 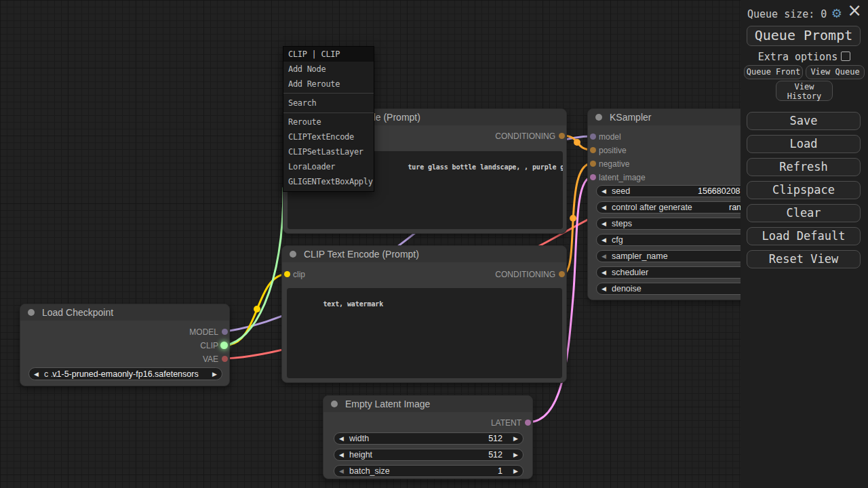 What do you see at coordinates (328, 152) in the screenshot?
I see `menu-item-clipsetlastlayer: CLIPSetLastLayer` at bounding box center [328, 152].